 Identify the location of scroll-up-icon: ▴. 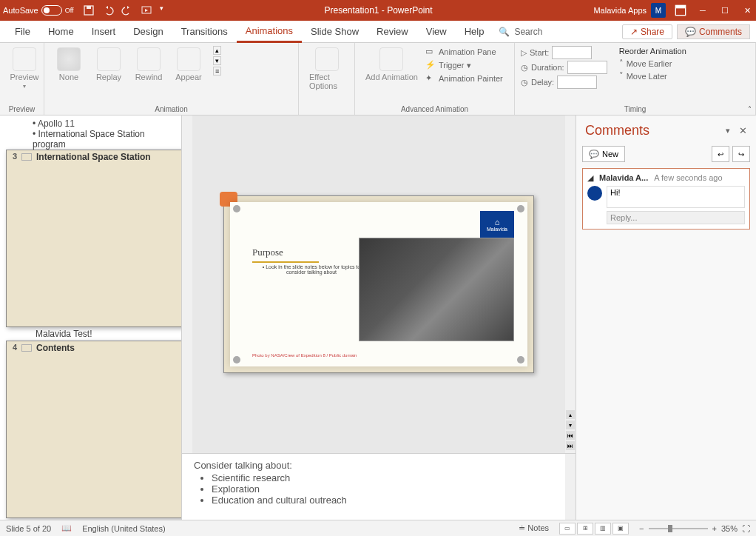
(570, 415).